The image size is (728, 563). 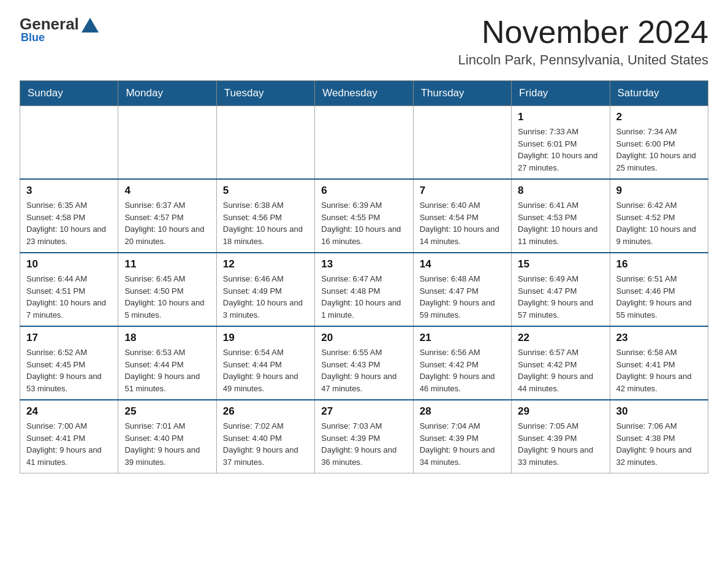 I want to click on location-title: Lincoln Park, Pennsylvania, United State…, so click(x=583, y=60).